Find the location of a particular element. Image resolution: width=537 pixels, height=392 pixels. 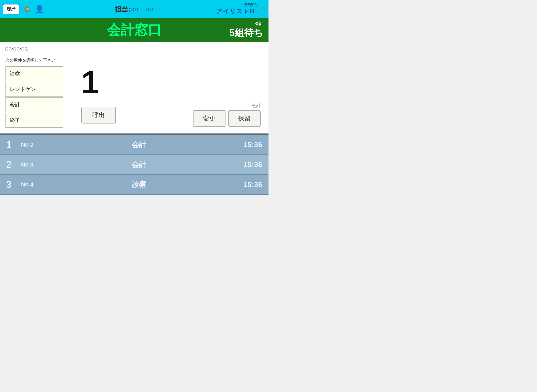

queue-section: 1 No 2 会計 15:36 2 No 3 会計 15:36 3 No 4 診… is located at coordinates (134, 165).